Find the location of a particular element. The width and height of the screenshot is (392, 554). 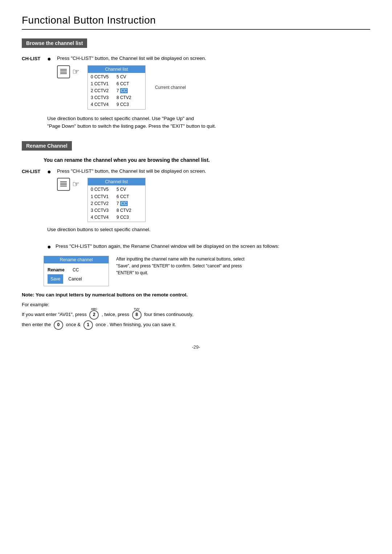

section1-step1-text: Press "CH-LIST" button, the Channel list… is located at coordinates (131, 58).